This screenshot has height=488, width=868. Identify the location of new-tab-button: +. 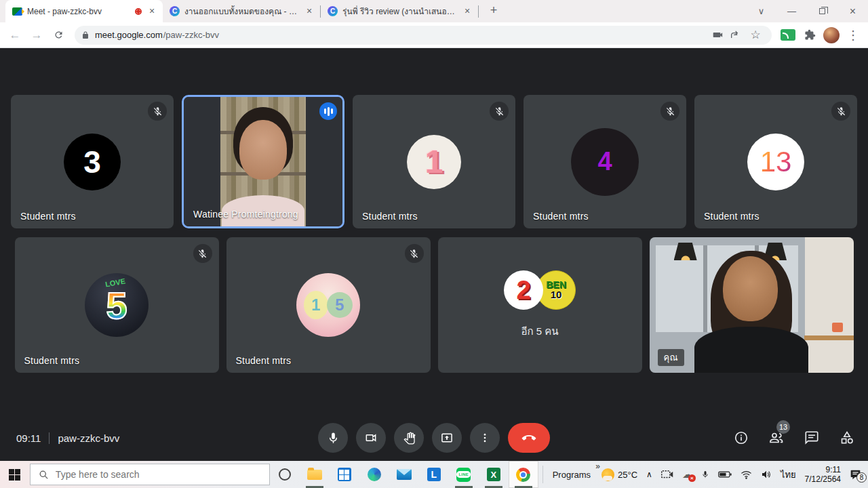
(494, 10).